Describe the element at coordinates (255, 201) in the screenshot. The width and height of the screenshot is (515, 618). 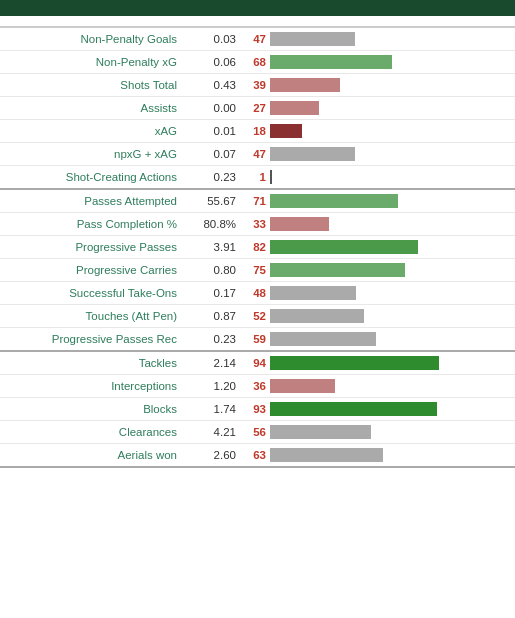
I see `percentile-value: 71` at that location.